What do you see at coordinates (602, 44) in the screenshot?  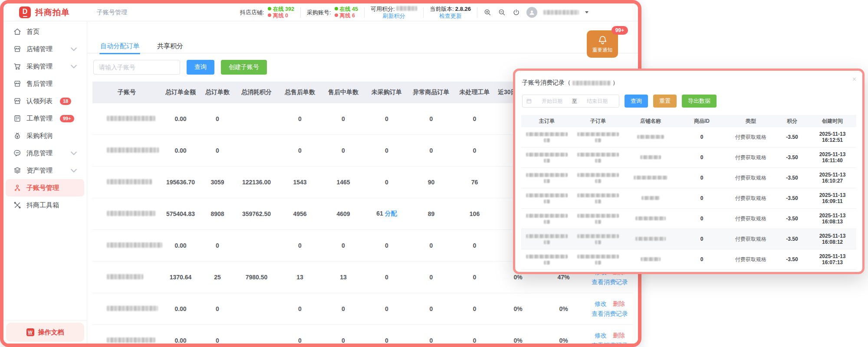 I see `important-notice-button: 重要通知 99+` at bounding box center [602, 44].